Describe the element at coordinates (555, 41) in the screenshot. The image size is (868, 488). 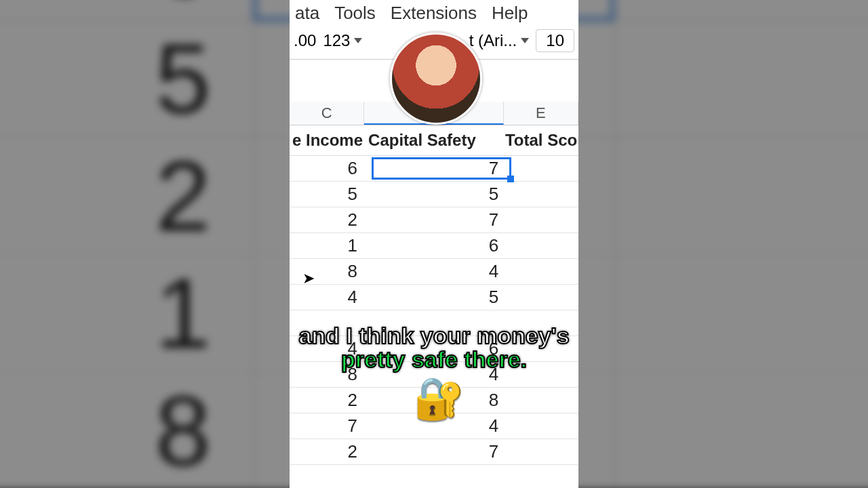
I see `font-size-input: 10` at that location.